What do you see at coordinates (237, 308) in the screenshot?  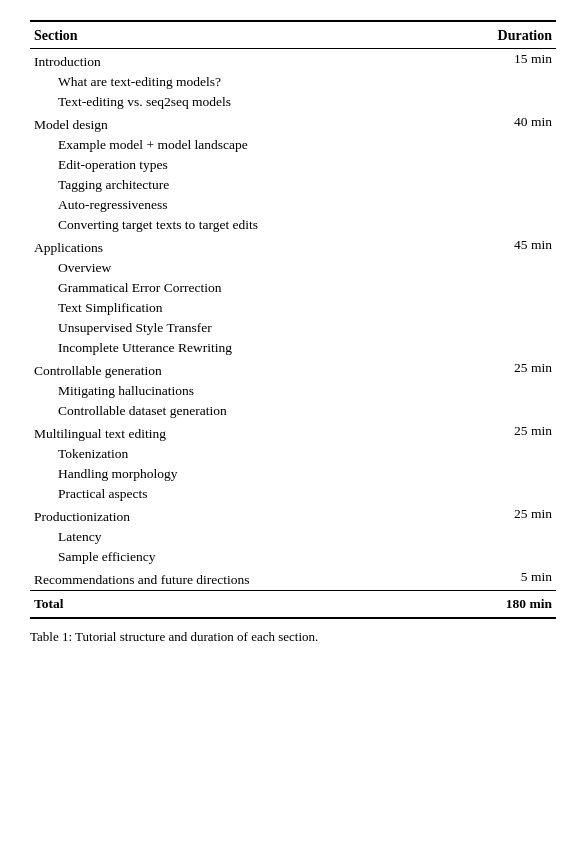 I see `sub-section-cell: Text Simplification` at bounding box center [237, 308].